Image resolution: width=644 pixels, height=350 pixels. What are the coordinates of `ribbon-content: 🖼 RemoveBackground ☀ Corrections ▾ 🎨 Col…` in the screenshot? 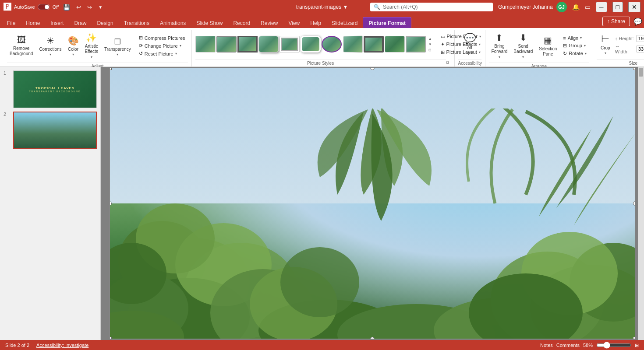 It's located at (322, 47).